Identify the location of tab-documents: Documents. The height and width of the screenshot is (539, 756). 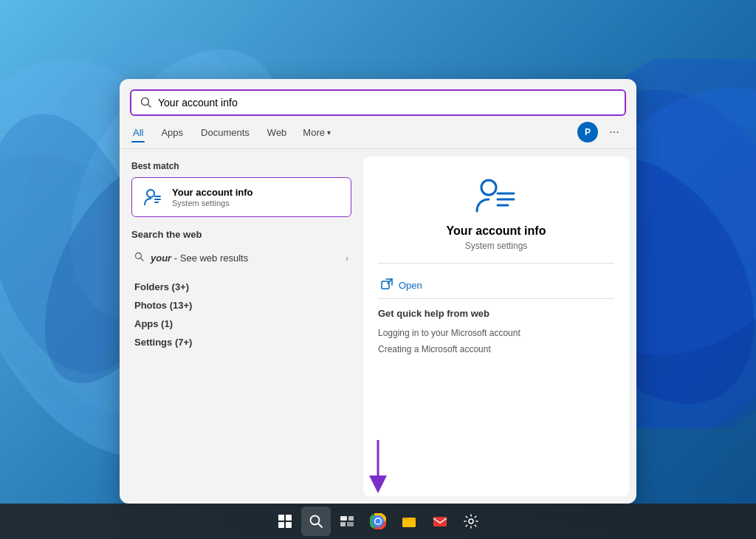
(225, 133).